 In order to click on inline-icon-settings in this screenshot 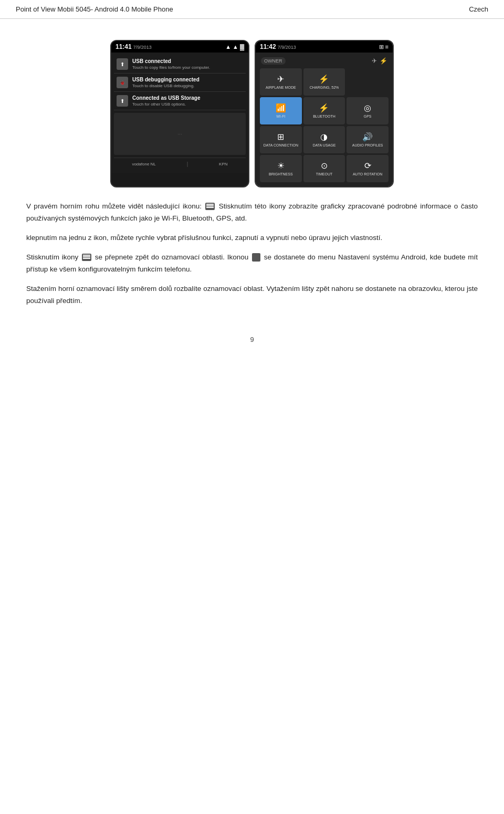, I will do `click(256, 257)`.